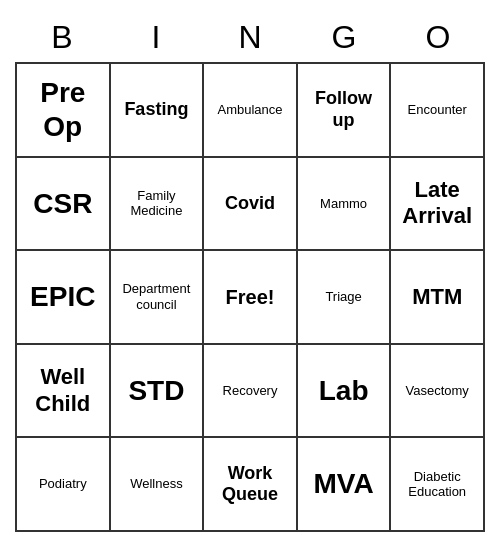 Image resolution: width=500 pixels, height=544 pixels. What do you see at coordinates (250, 37) in the screenshot?
I see `bingo-header: BINGO` at bounding box center [250, 37].